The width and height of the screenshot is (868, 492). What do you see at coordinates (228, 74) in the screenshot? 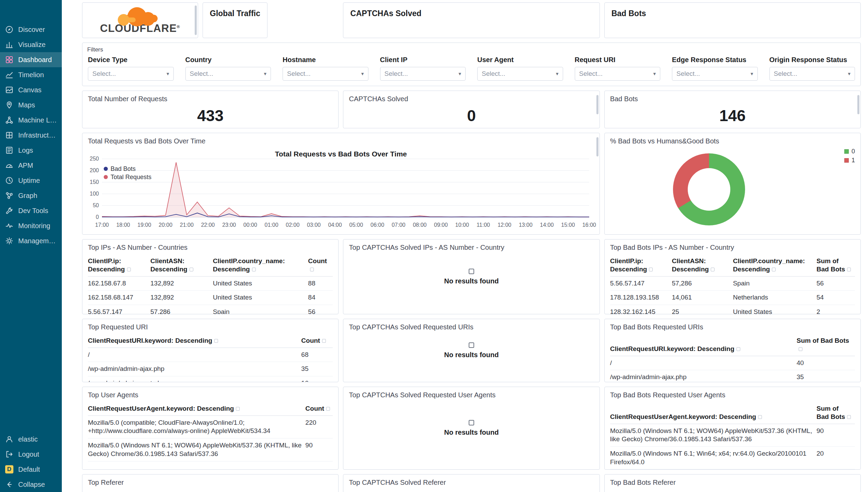
I see `country-select: Select...▾` at bounding box center [228, 74].